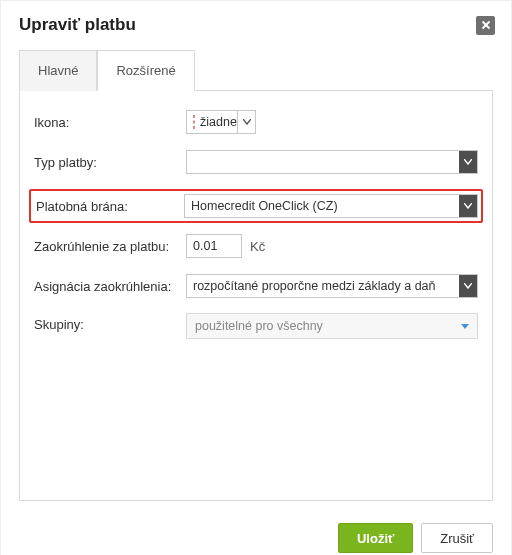  Describe the element at coordinates (58, 70) in the screenshot. I see `tab-main: Hlavné` at that location.